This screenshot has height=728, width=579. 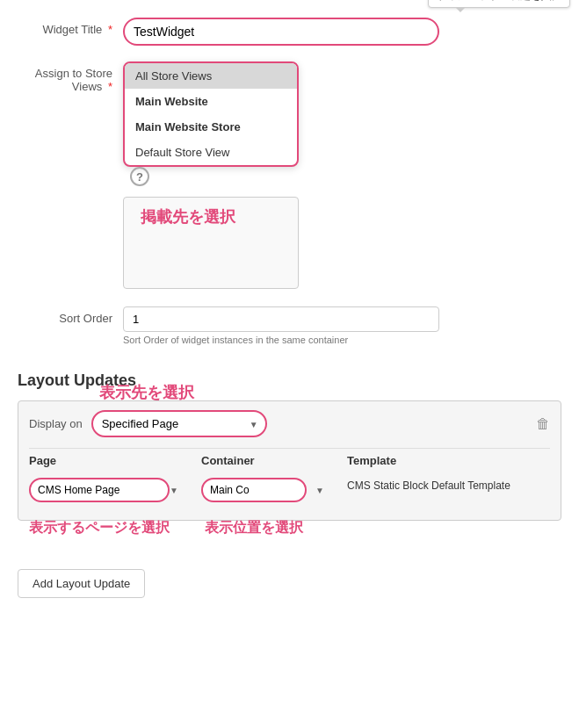 What do you see at coordinates (211, 126) in the screenshot?
I see `store-views-option-main-website-store: Main Website Store` at bounding box center [211, 126].